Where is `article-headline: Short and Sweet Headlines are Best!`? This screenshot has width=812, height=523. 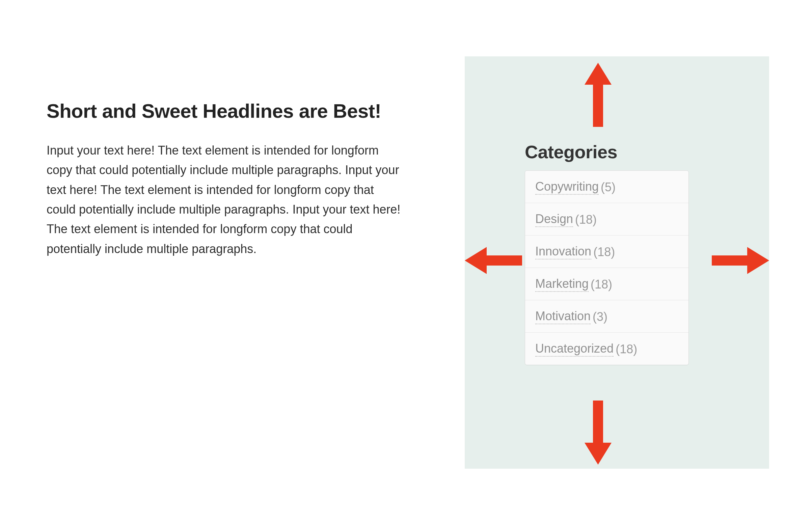
article-headline: Short and Sweet Headlines are Best! is located at coordinates (225, 111).